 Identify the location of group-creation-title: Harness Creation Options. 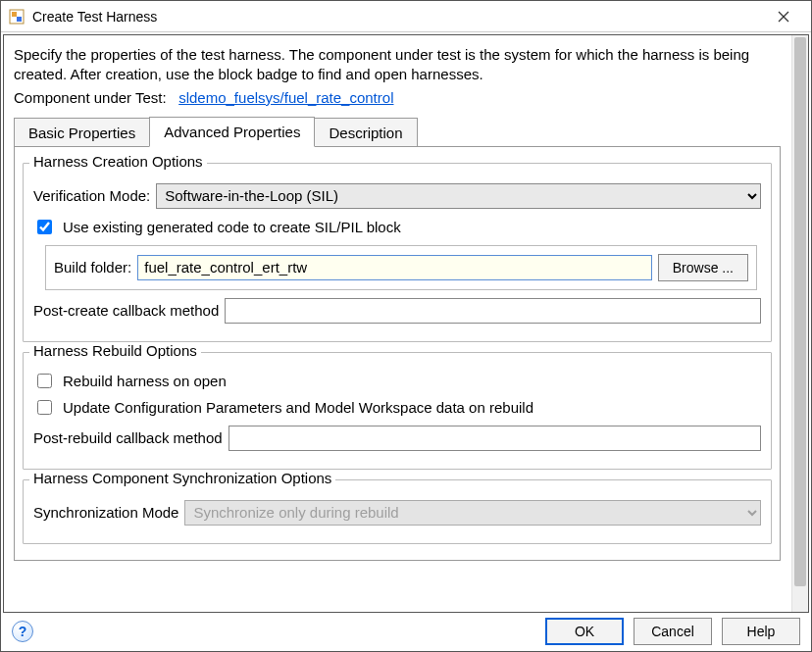
(118, 161).